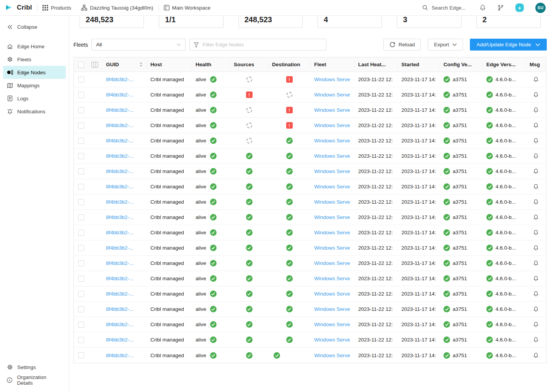 The width and height of the screenshot is (551, 392). Describe the element at coordinates (34, 72) in the screenshot. I see `sidebar-item-edge-nodes: Edge Nodes` at that location.